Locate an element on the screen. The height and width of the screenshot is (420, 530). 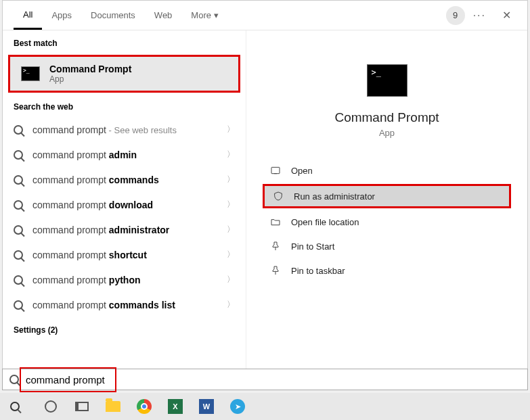
search-input is located at coordinates (273, 380).